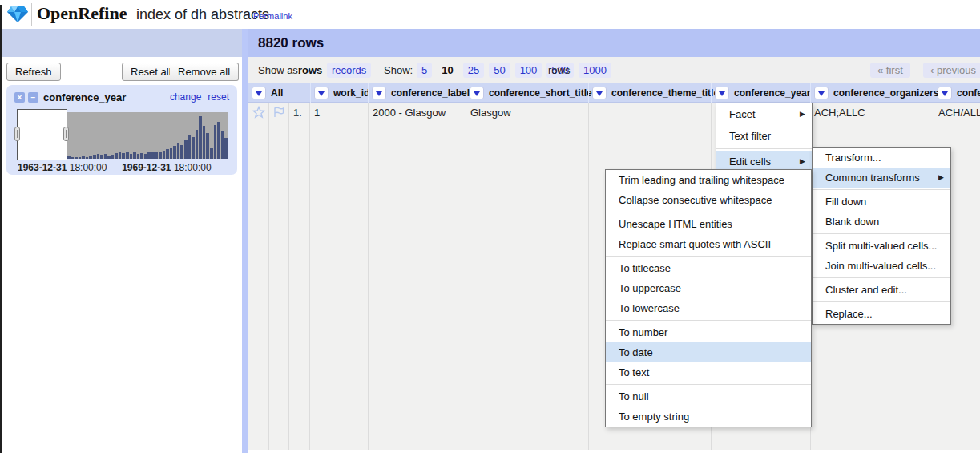 Image resolution: width=980 pixels, height=453 pixels. Describe the element at coordinates (447, 71) in the screenshot. I see `page-size-10: 10` at that location.